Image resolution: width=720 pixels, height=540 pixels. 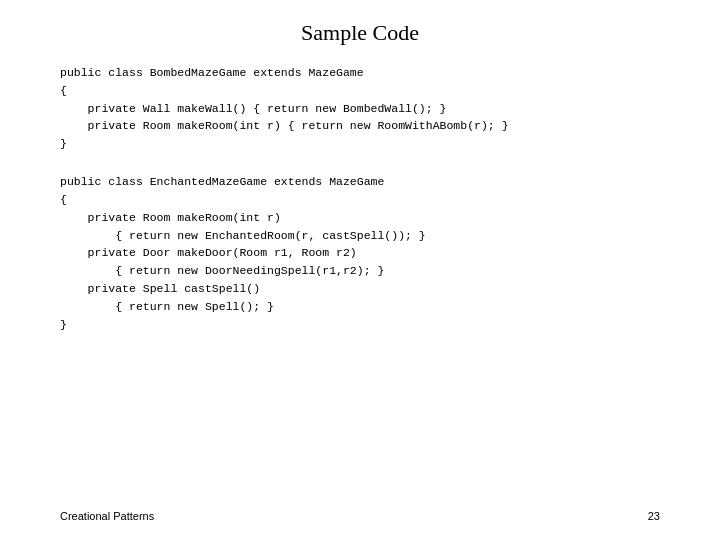 I want to click on footer: Creational Patterns 23, so click(x=360, y=516).